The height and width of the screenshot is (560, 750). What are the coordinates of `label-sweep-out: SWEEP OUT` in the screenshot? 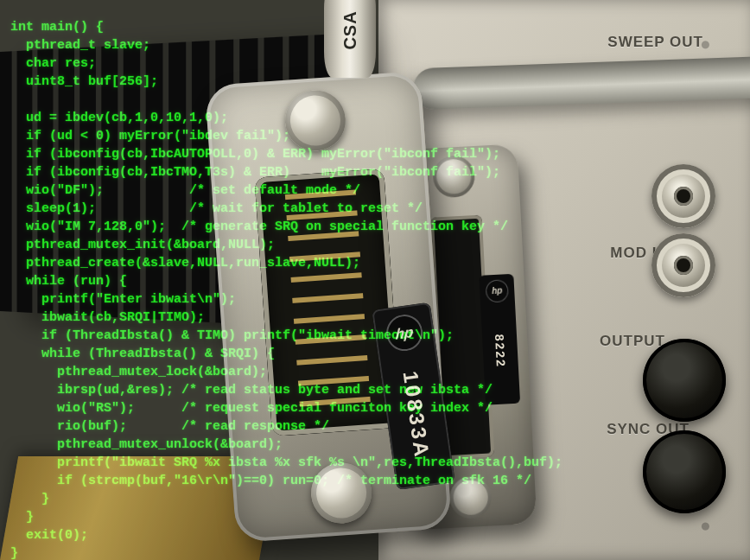 It's located at (655, 41).